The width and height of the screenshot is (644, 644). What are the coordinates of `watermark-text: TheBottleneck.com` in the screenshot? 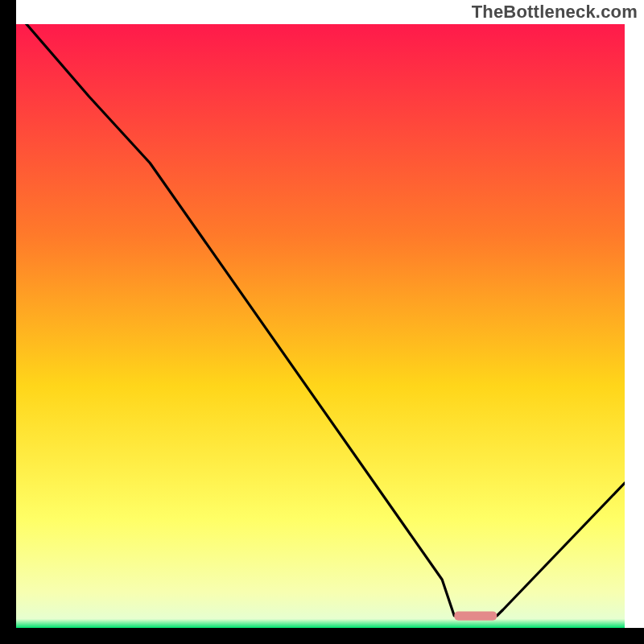 It's located at (555, 12).